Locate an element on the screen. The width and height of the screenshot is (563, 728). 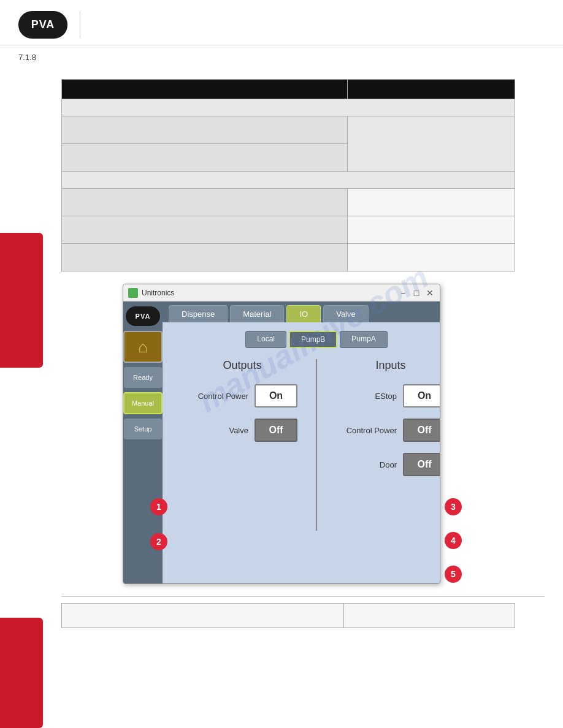
output-control-power-btn: On is located at coordinates (276, 396).